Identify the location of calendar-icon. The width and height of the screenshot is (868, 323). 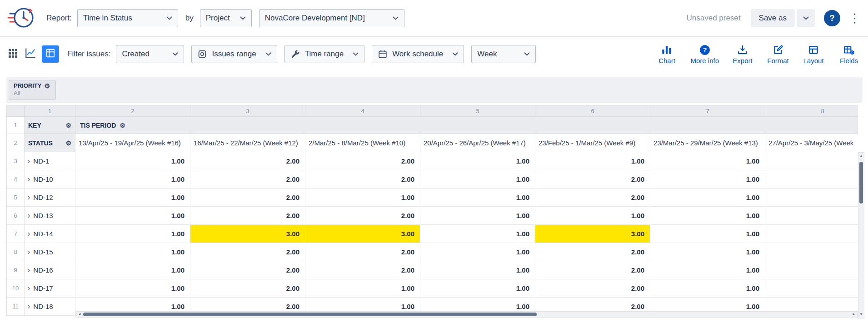
(383, 54).